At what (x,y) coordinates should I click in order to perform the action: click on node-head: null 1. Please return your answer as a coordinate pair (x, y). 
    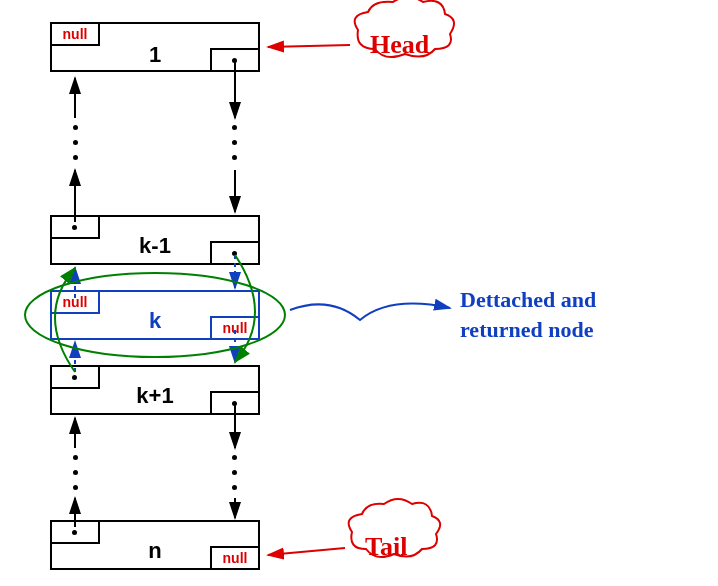
    Looking at the image, I should click on (155, 47).